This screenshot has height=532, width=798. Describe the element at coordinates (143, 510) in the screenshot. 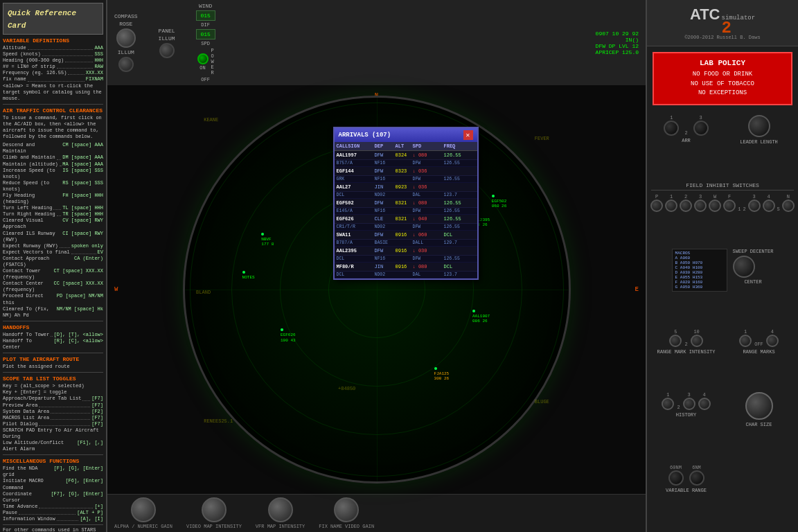

I see `alpha-numeric-knob` at that location.